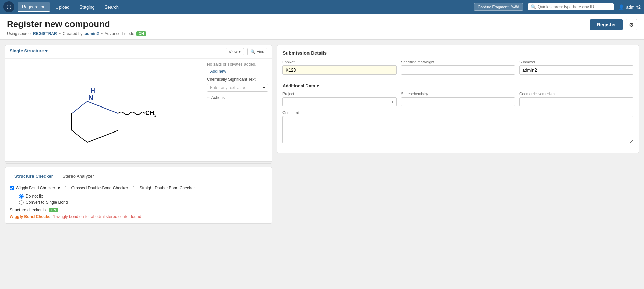  I want to click on geometric-isomerism-group: Geometric isomerism, so click(576, 99).